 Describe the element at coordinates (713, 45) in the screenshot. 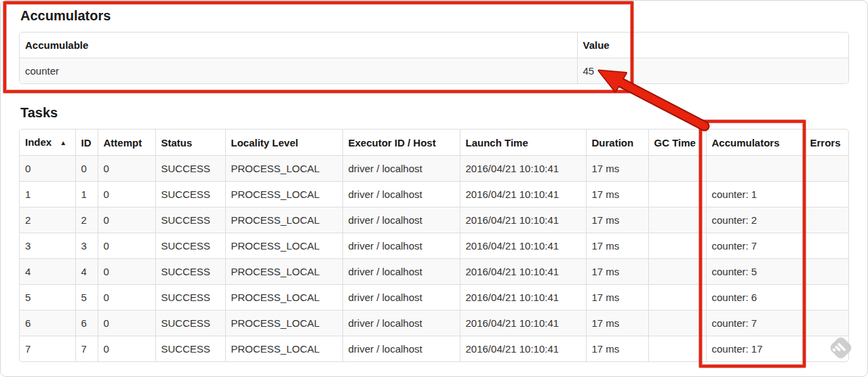

I see `column-header-value: Value` at that location.